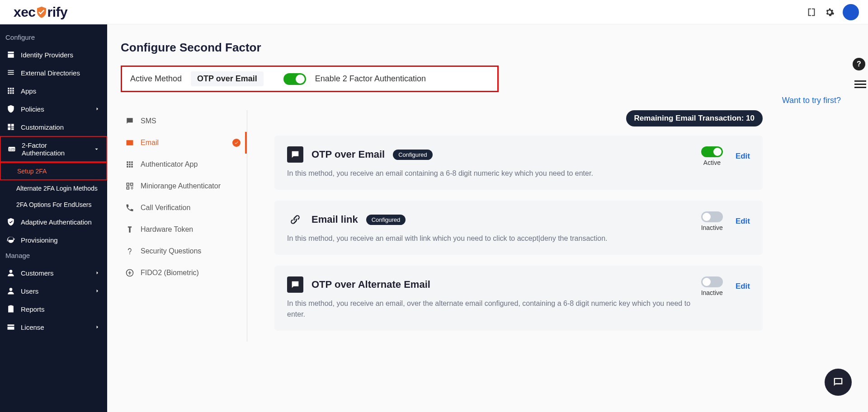  Describe the element at coordinates (184, 273) in the screenshot. I see `tab-fido2-biometric-: FIDO2 (Biometric)` at that location.